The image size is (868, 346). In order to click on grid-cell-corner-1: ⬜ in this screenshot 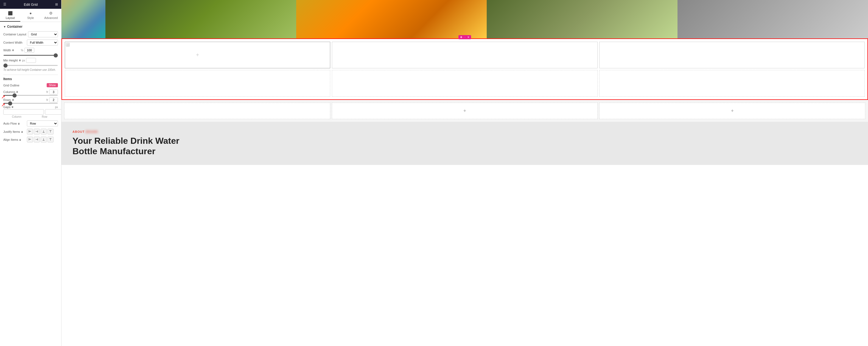, I will do `click(68, 44)`.